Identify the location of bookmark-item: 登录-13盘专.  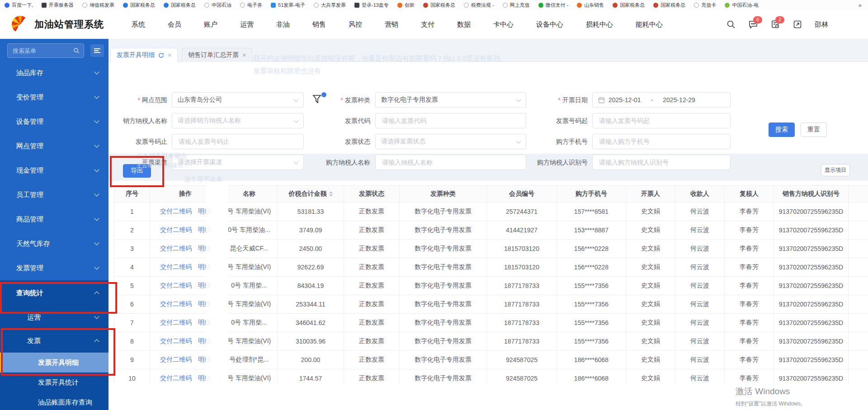
(372, 5).